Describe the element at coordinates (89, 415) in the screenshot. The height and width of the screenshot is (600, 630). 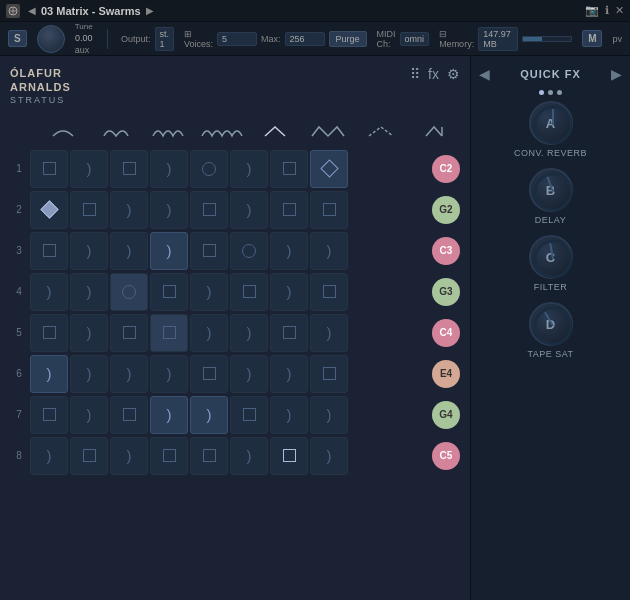
I see `cell-7-2: )` at that location.